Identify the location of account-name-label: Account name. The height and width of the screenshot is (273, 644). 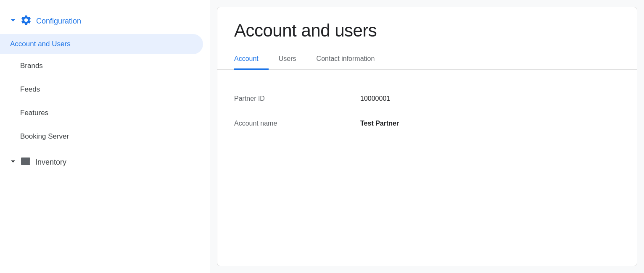
(297, 123).